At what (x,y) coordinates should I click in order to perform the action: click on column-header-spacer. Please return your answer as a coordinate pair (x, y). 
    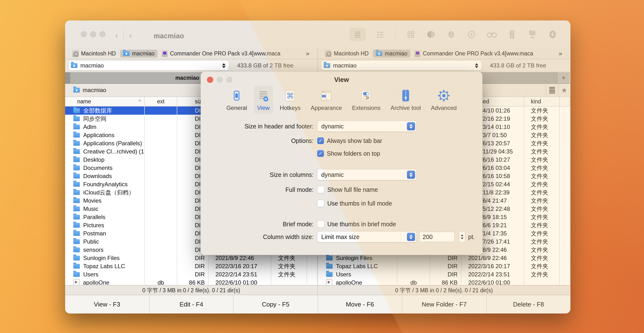
    Looking at the image, I should click on (565, 101).